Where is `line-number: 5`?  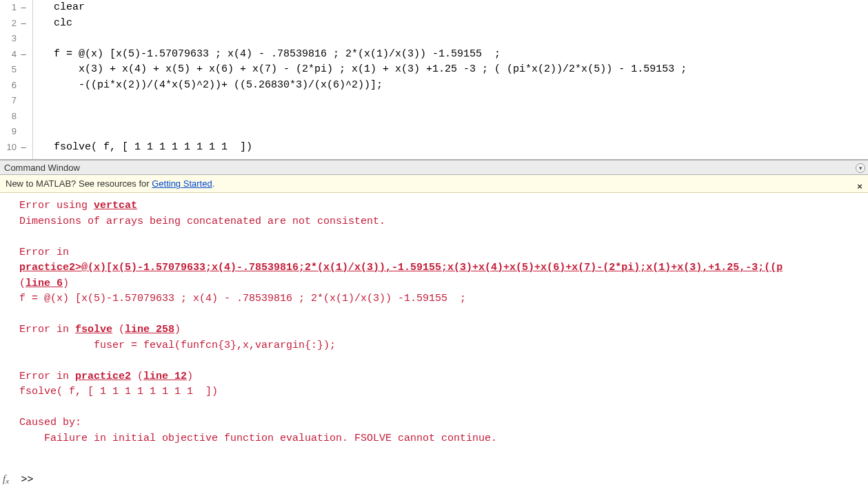 line-number: 5 is located at coordinates (8, 70).